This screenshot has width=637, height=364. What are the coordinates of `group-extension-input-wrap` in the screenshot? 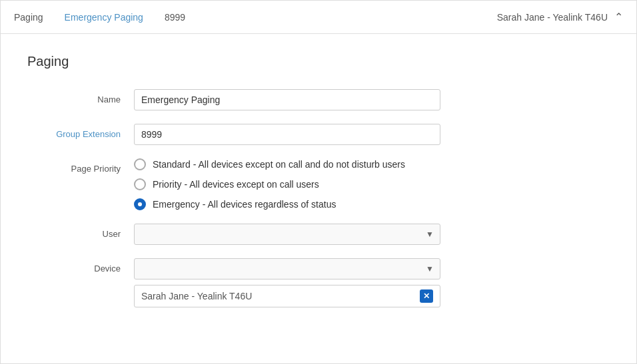 It's located at (287, 134).